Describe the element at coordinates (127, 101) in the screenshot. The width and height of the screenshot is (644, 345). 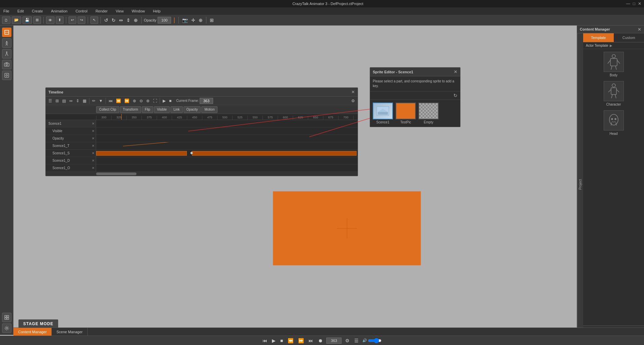
I see `tl-step-fwd-icon: ⏩` at that location.